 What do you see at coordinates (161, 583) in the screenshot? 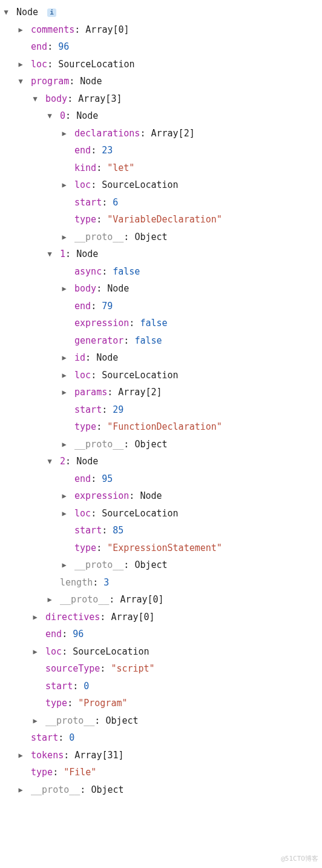
I see `tree-row: length: 3` at bounding box center [161, 583].